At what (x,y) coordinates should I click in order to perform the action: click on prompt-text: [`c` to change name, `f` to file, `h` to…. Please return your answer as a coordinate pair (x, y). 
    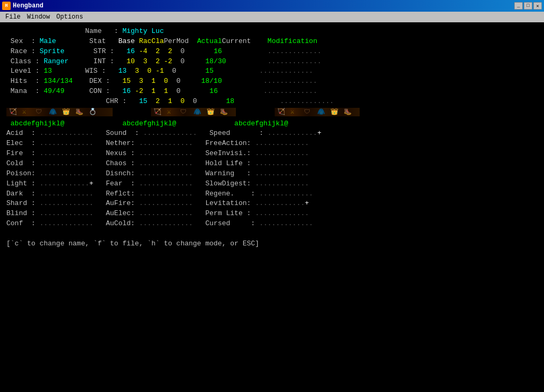
    Looking at the image, I should click on (133, 244).